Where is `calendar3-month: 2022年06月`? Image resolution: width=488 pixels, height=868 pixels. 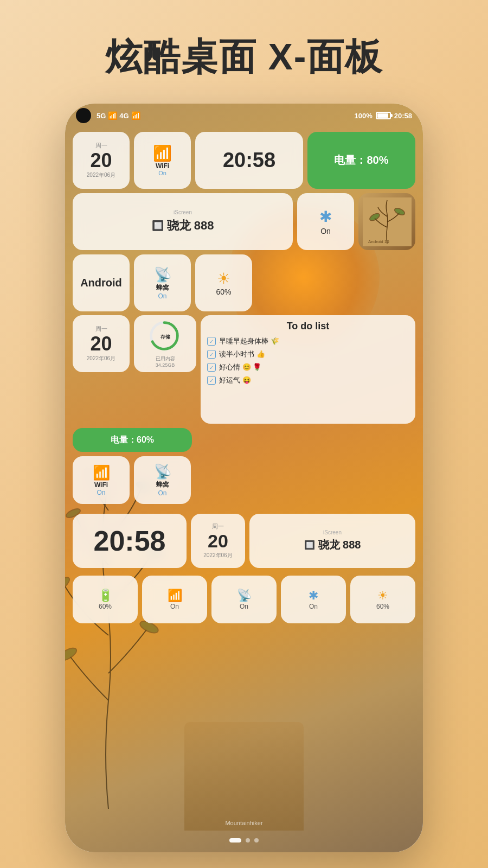 calendar3-month: 2022年06月 is located at coordinates (218, 556).